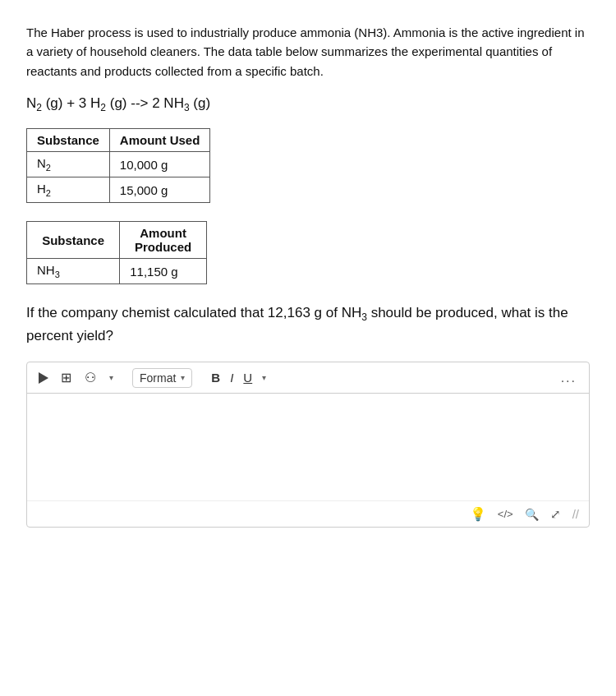  What do you see at coordinates (182, 378) in the screenshot?
I see `format-chevron-icon: ▾` at bounding box center [182, 378].